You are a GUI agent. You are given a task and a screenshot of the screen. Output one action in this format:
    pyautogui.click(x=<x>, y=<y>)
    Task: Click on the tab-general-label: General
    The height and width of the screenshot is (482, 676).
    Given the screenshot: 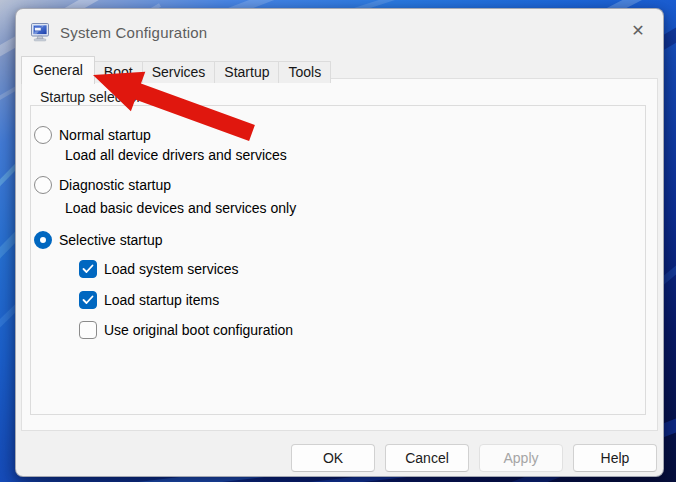 What is the action you would take?
    pyautogui.click(x=58, y=70)
    